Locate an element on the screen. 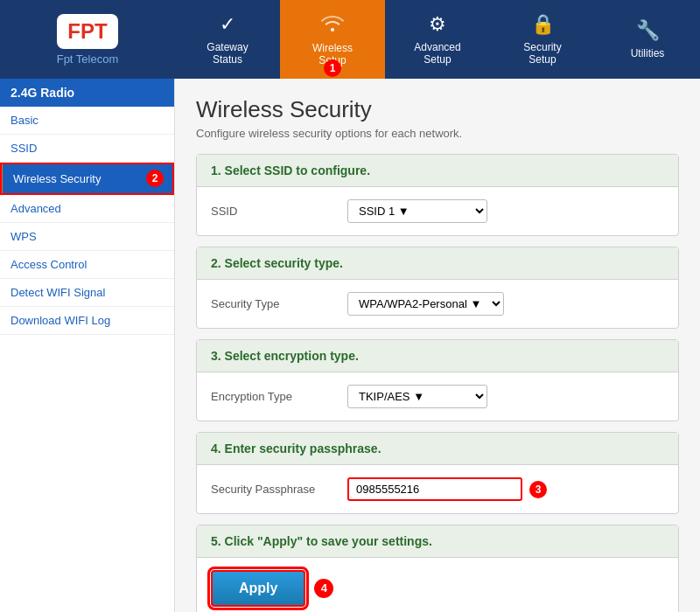 This screenshot has width=700, height=612. header: FPT Fpt Telecom ✓ Gateway Status is located at coordinates (350, 39).